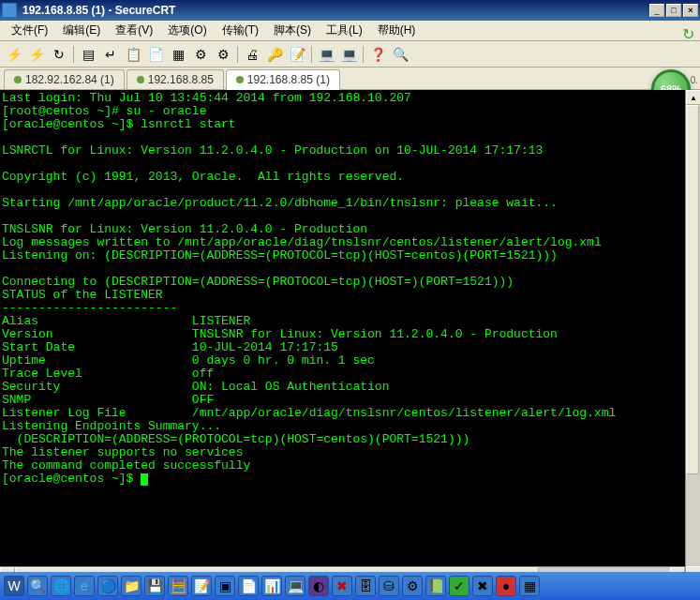 This screenshot has height=600, width=700. I want to click on enter-icon: ↵, so click(111, 54).